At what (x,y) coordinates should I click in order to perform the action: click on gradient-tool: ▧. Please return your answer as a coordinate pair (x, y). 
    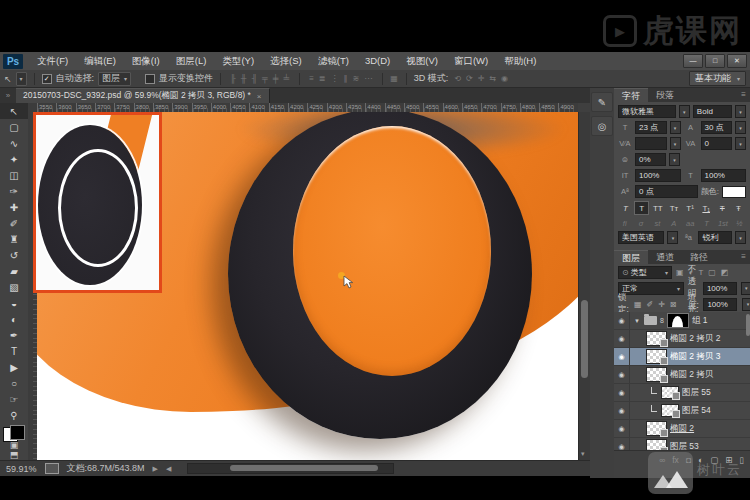
    Looking at the image, I should click on (14, 287).